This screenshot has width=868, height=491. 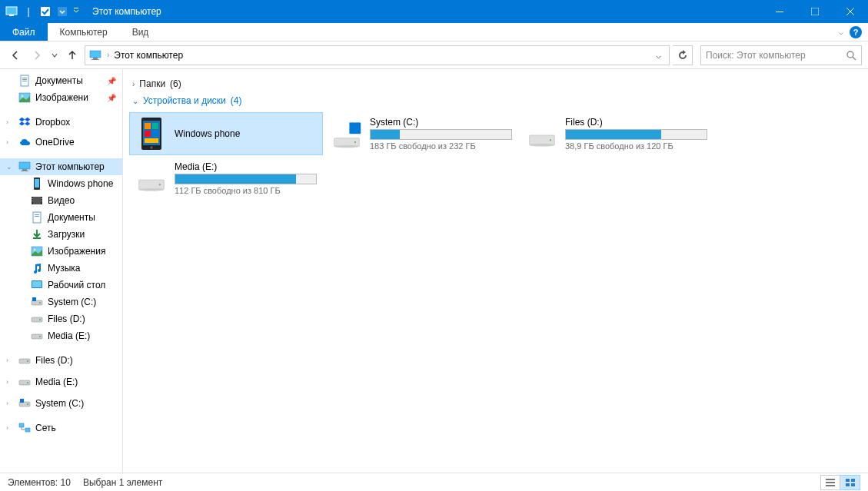 I want to click on minimize-button, so click(x=780, y=12).